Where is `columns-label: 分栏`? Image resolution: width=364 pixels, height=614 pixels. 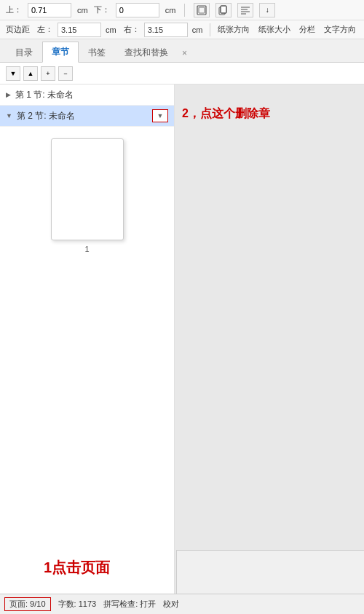 columns-label: 分栏 is located at coordinates (307, 29).